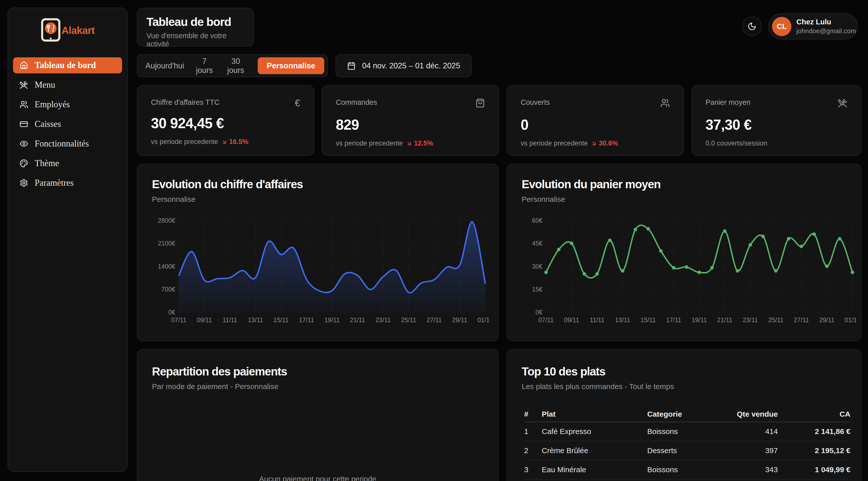 The height and width of the screenshot is (481, 868). I want to click on sidebar: Alakart Tableau de bord Menu Employés Ca…, so click(67, 240).